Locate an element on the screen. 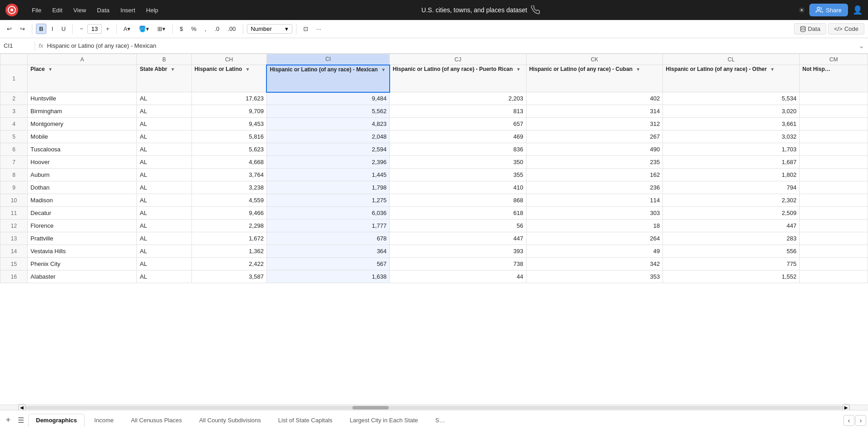  state-15: AL is located at coordinates (164, 264).